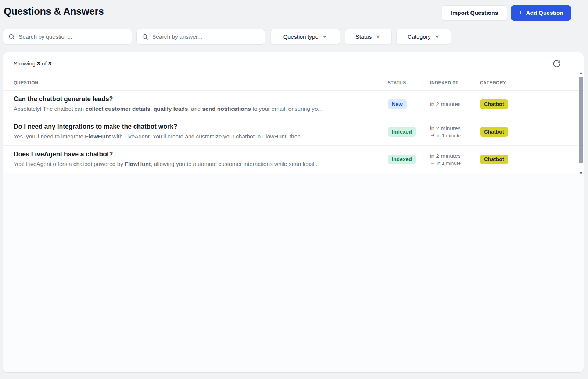 This screenshot has height=379, width=588. Describe the element at coordinates (206, 37) in the screenshot. I see `search-answer-input` at that location.